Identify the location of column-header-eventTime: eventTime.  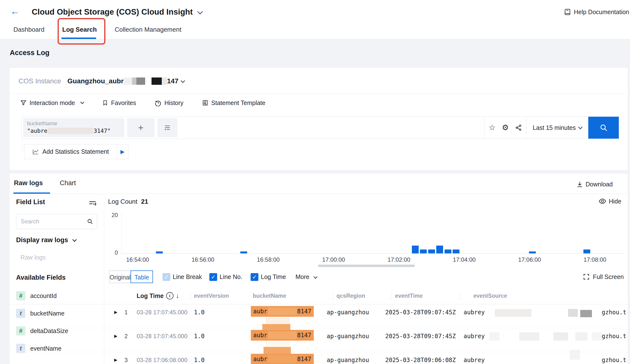
(409, 296).